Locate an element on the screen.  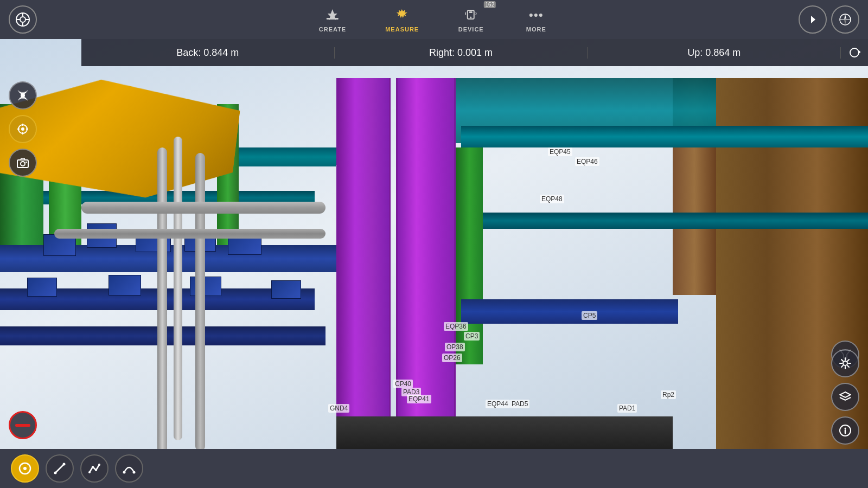
forward-button is located at coordinates (813, 20).